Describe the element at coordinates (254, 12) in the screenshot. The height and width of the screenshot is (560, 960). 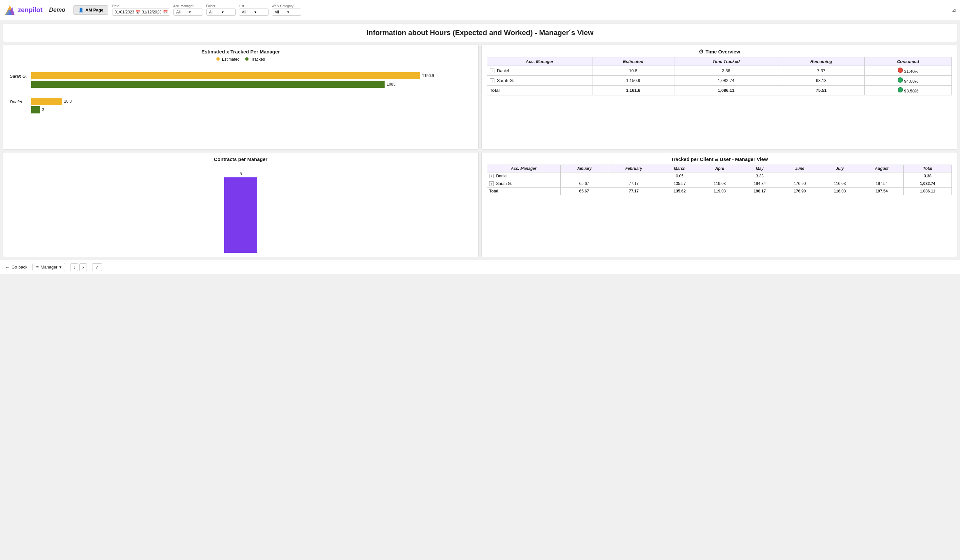
I see `list-select: All ▾` at that location.